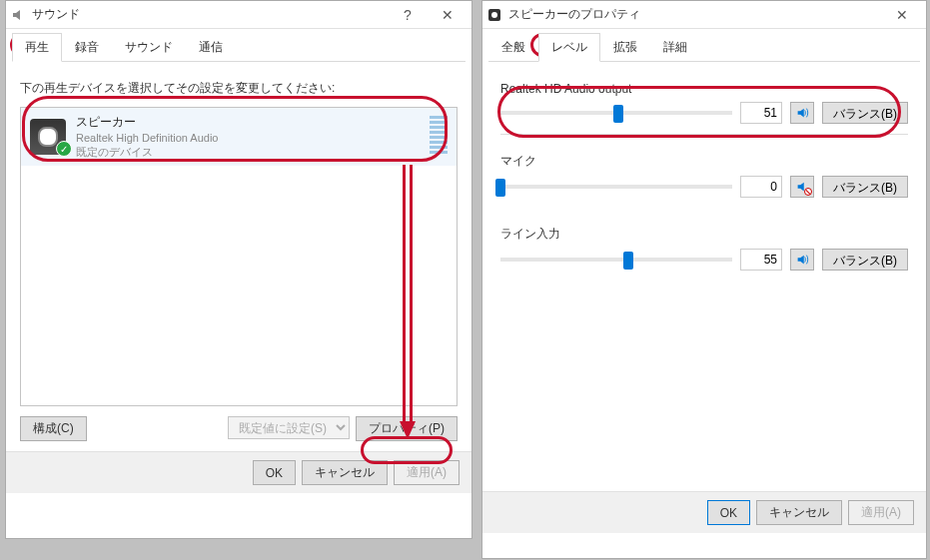 The width and height of the screenshot is (930, 560). What do you see at coordinates (625, 48) in the screenshot?
I see `tab-enhancements: 拡張` at bounding box center [625, 48].